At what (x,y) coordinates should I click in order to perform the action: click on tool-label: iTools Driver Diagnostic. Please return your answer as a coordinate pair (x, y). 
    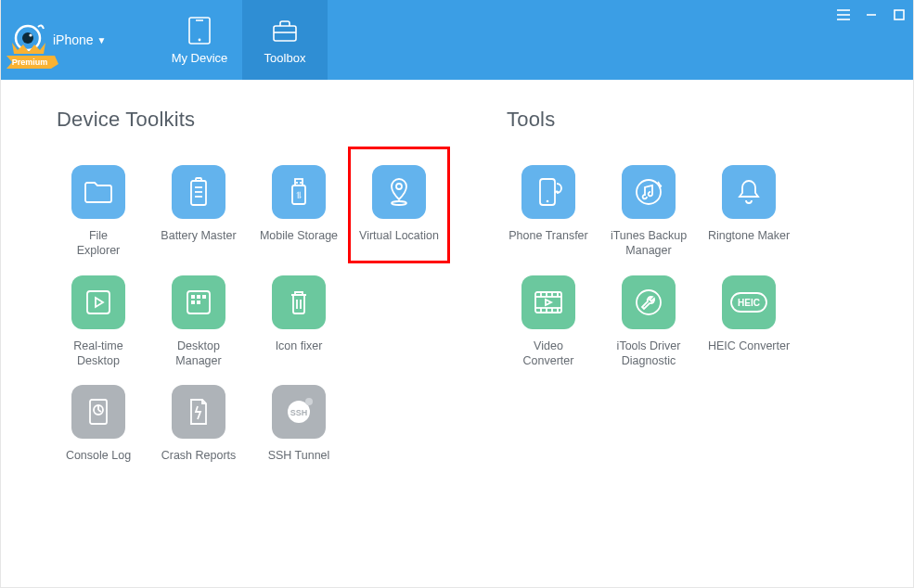
    Looking at the image, I should click on (650, 354).